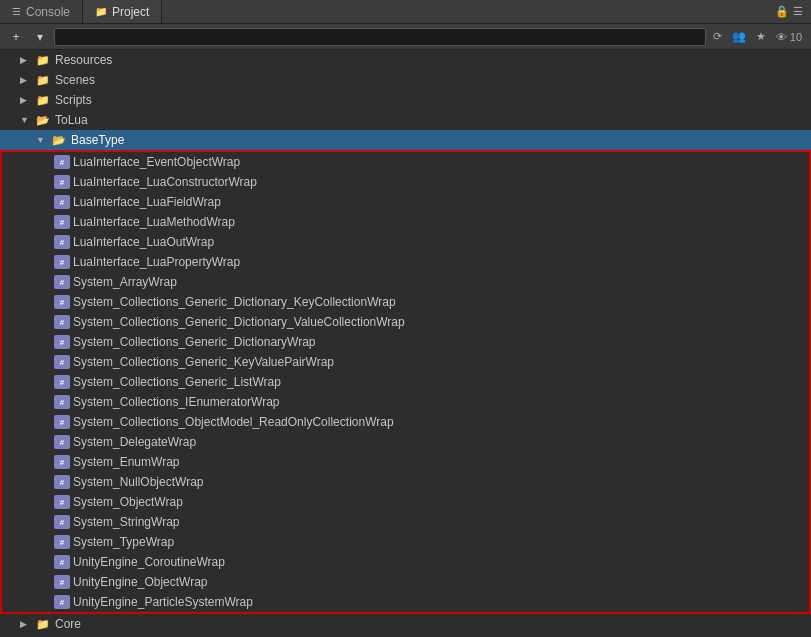 Image resolution: width=811 pixels, height=637 pixels. Describe the element at coordinates (62, 262) in the screenshot. I see `cs-icon-f6: #` at that location.